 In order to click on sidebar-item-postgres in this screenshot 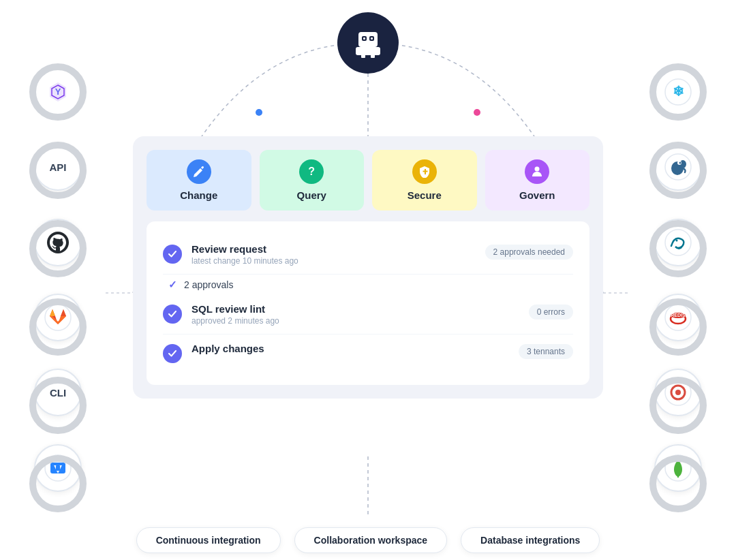, I will do `click(678, 167)`.